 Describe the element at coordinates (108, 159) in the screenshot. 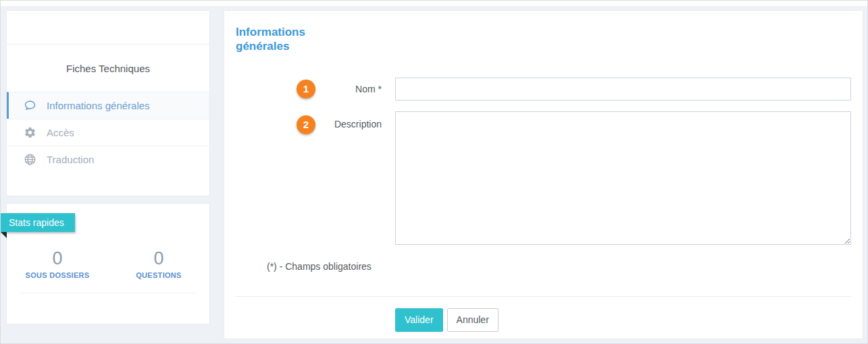

I see `sidebar-item-traduction: Traduction` at that location.